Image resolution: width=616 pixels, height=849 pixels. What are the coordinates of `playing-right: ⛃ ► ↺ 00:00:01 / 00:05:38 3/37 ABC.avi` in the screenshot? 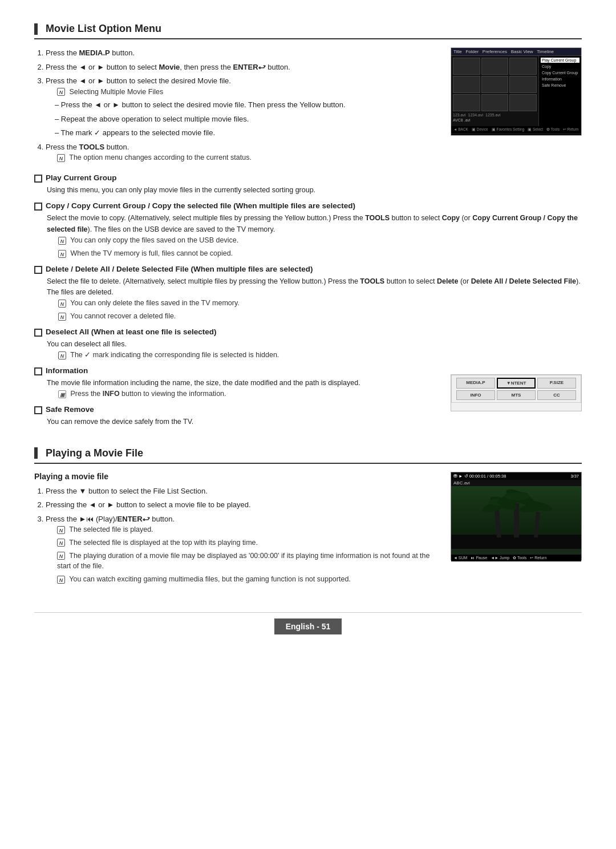 It's located at (516, 531).